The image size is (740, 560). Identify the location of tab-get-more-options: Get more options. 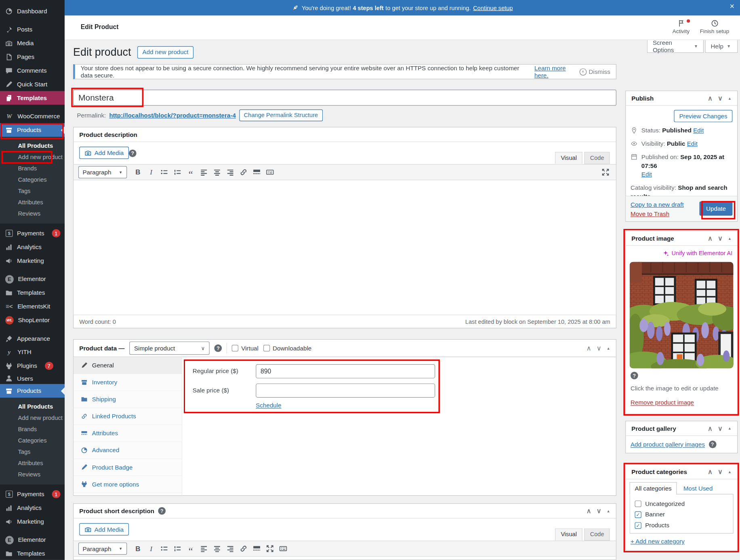
(128, 484).